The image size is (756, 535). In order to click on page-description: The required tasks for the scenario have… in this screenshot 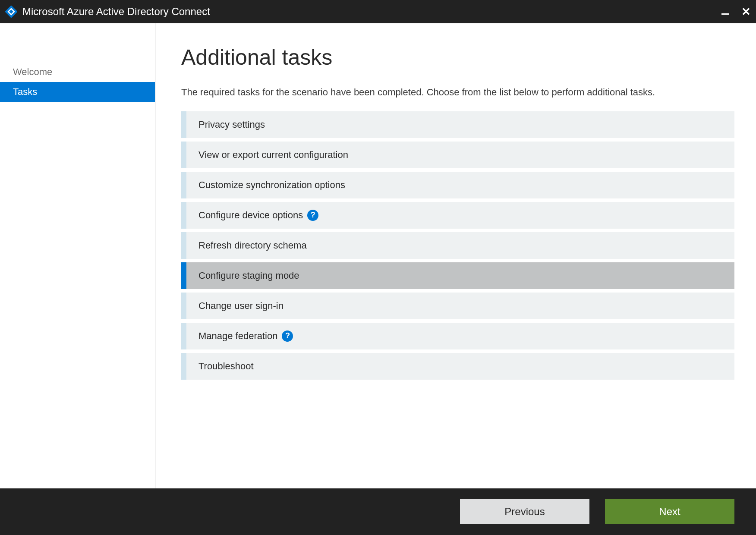, I will do `click(458, 92)`.